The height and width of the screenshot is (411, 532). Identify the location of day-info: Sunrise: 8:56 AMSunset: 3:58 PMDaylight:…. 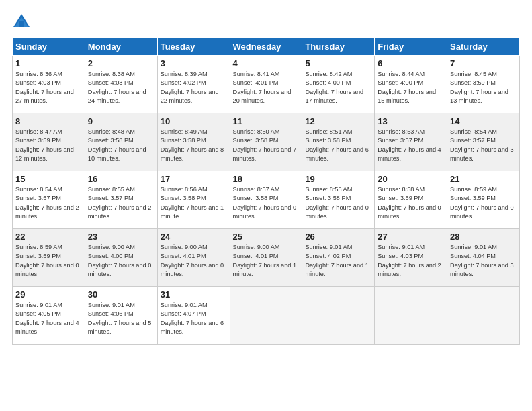
(193, 203).